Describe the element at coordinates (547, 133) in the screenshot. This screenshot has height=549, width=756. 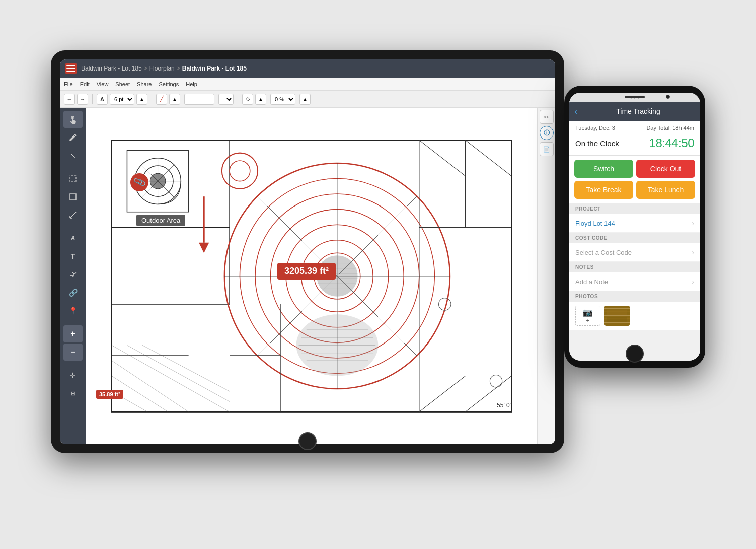
I see `info-button: ⓘ` at that location.